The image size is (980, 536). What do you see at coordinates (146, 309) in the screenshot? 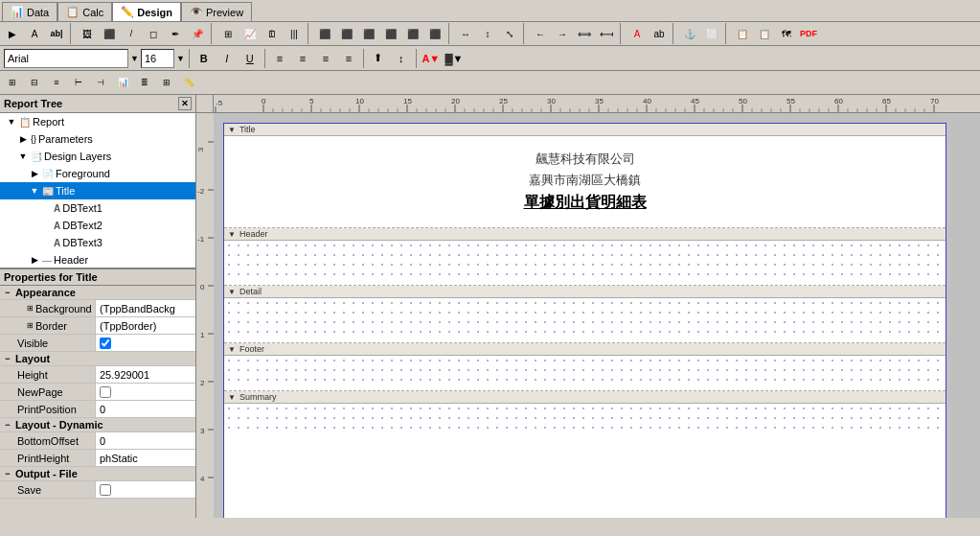
I see `prop-value-background: (TppBandBackg` at bounding box center [146, 309].